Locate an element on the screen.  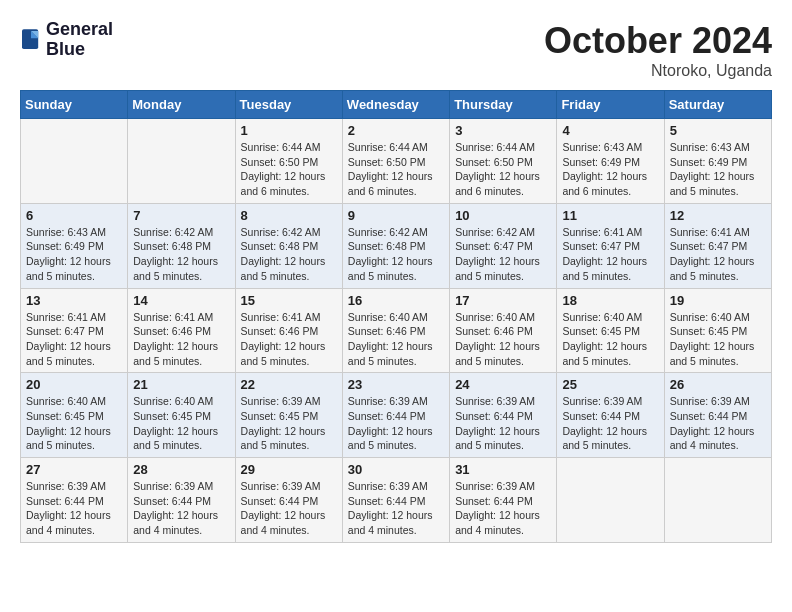
day-number: 19 is located at coordinates (718, 300).